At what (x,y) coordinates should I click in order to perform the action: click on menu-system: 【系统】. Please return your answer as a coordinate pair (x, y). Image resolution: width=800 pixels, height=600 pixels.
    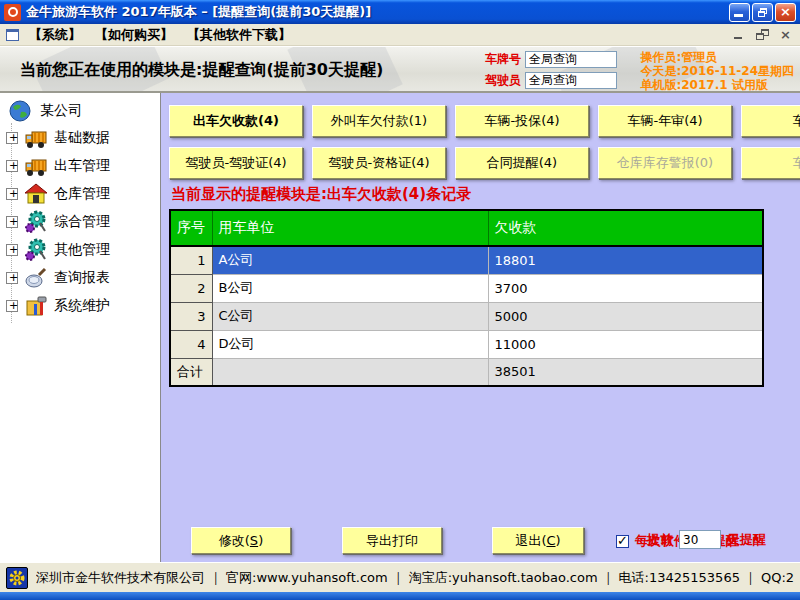
    Looking at the image, I should click on (55, 35).